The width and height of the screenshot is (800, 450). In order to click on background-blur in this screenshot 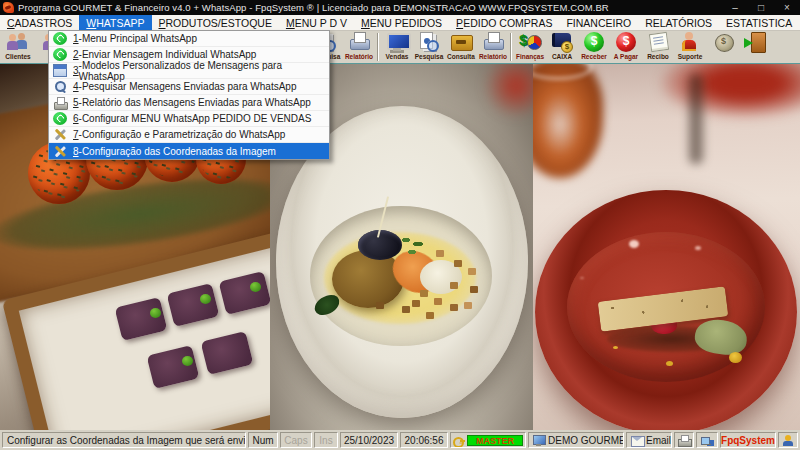, I will do `click(507, 90)`.